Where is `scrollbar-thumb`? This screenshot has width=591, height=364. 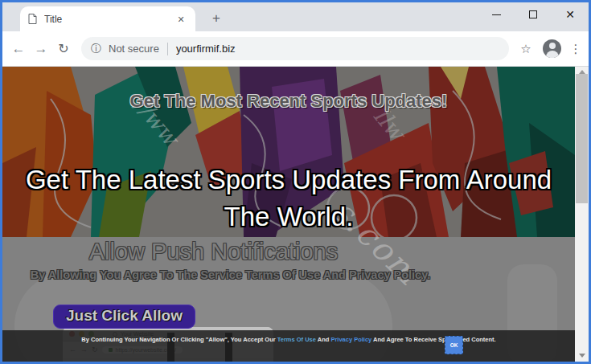
scrollbar-thumb is located at coordinates (582, 138).